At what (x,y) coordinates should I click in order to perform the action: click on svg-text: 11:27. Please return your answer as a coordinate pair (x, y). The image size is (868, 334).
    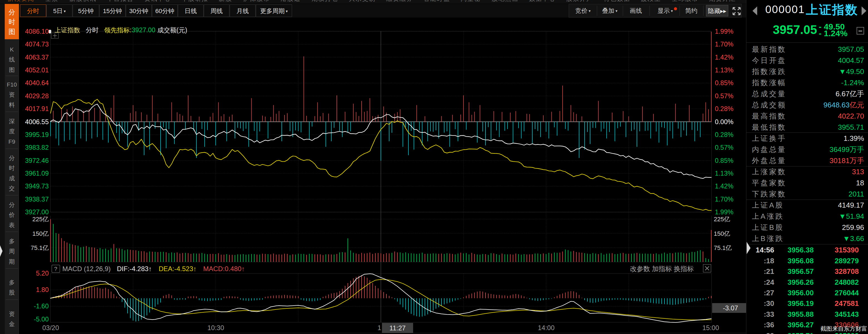
    Looking at the image, I should click on (398, 328).